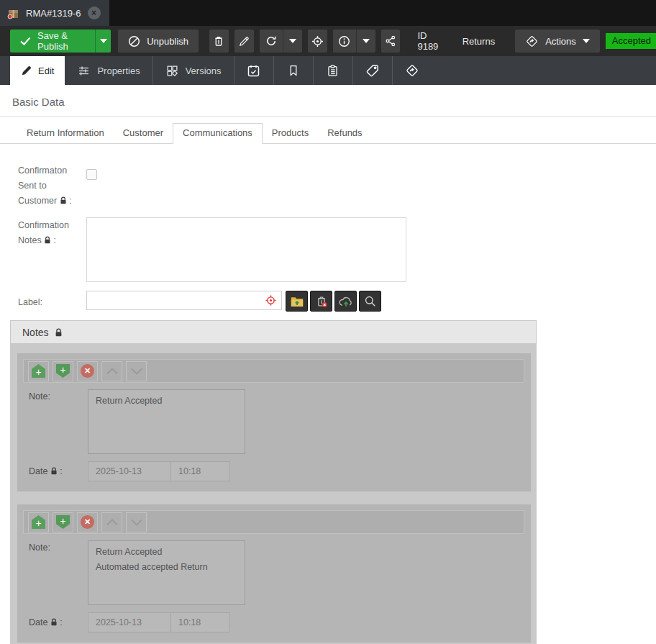  I want to click on object-id-label: ID 9189, so click(431, 41).